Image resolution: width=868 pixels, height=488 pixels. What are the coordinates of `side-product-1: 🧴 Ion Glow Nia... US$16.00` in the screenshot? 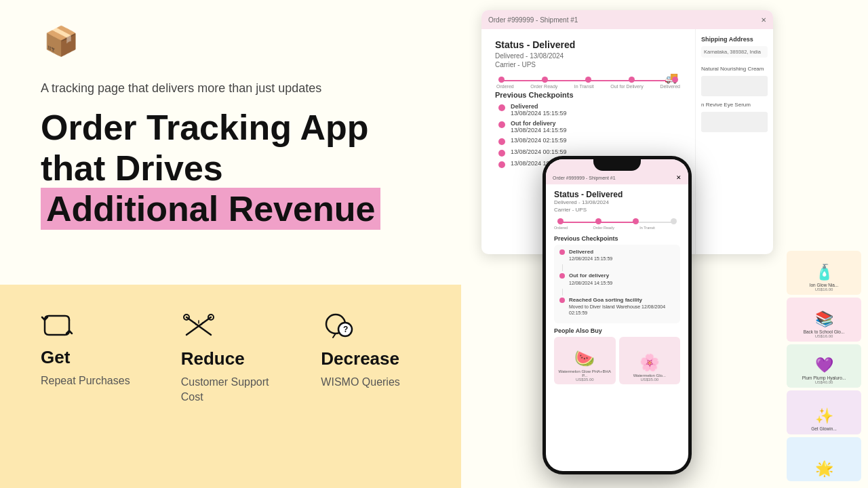 It's located at (824, 272).